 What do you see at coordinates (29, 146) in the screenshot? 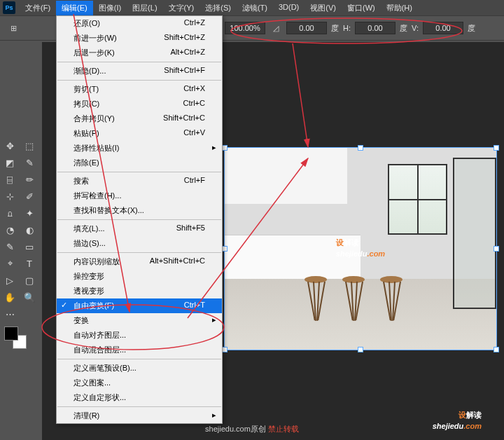
I see `tool-0-1: ⬚` at bounding box center [29, 146].